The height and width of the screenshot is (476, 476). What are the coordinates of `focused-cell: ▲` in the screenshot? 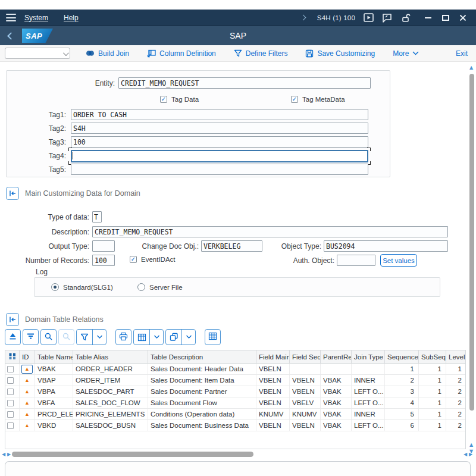 It's located at (27, 369).